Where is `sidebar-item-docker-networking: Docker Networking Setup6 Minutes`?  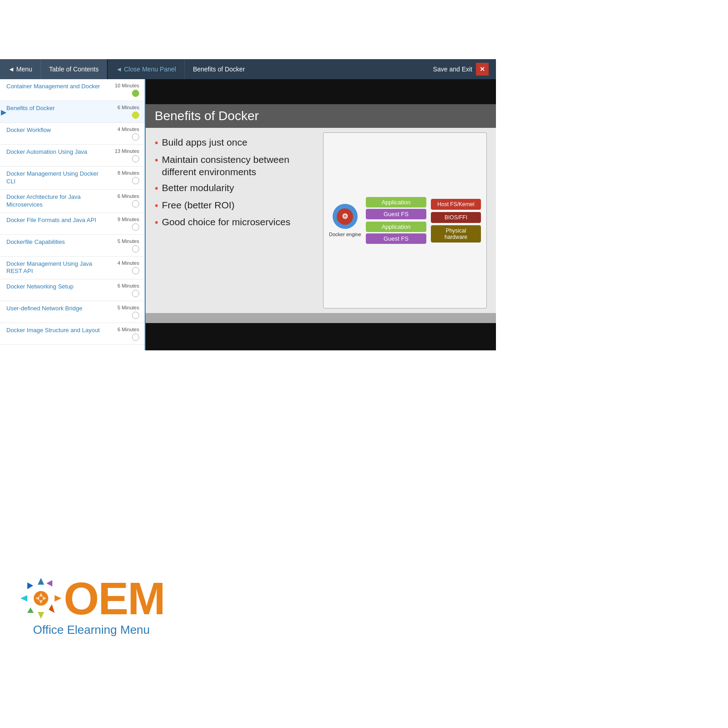 sidebar-item-docker-networking: Docker Networking Setup6 Minutes is located at coordinates (72, 290).